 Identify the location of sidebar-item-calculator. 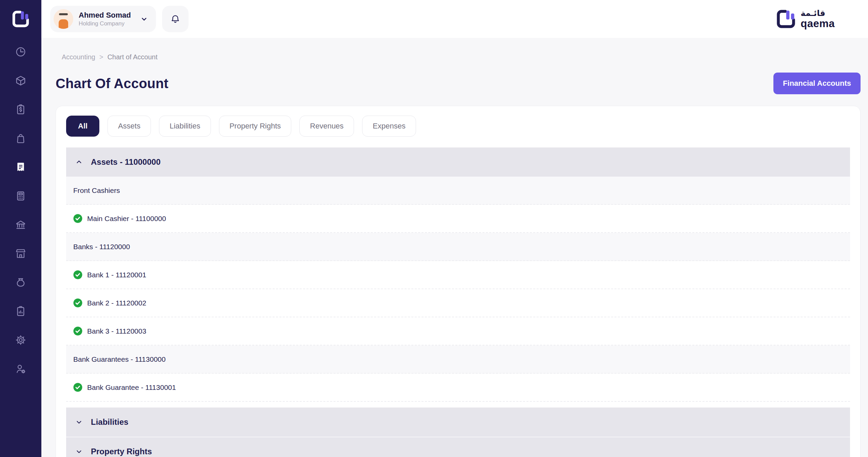
(21, 196).